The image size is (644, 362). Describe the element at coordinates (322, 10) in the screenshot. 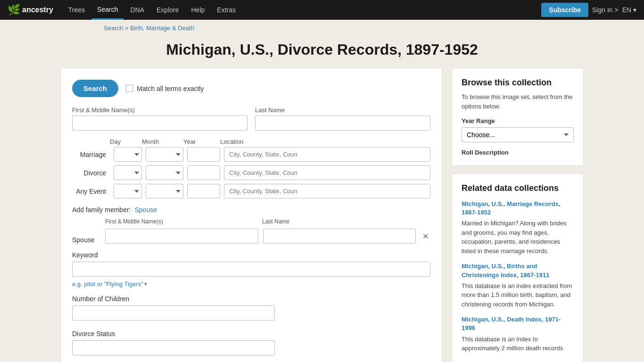

I see `navigation: 🌿 ancestry Trees Search DNA Explore Help…` at that location.